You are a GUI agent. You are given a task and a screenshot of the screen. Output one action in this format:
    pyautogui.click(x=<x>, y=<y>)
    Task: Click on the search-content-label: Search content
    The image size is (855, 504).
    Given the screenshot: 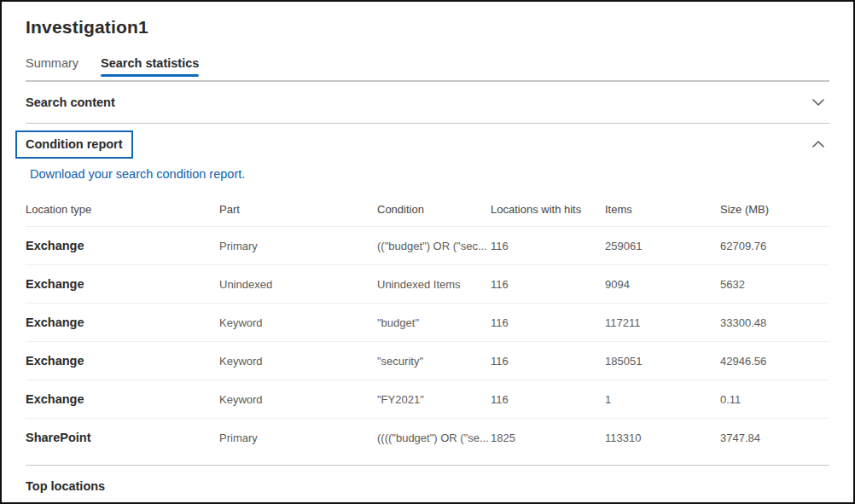 What is the action you would take?
    pyautogui.click(x=70, y=102)
    